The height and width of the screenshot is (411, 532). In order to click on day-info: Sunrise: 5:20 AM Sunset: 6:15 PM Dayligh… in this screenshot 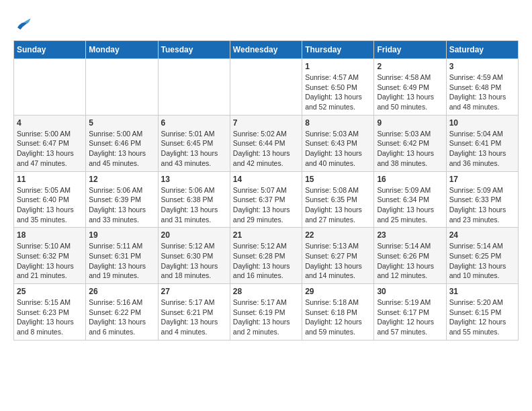, I will do `click(482, 317)`.